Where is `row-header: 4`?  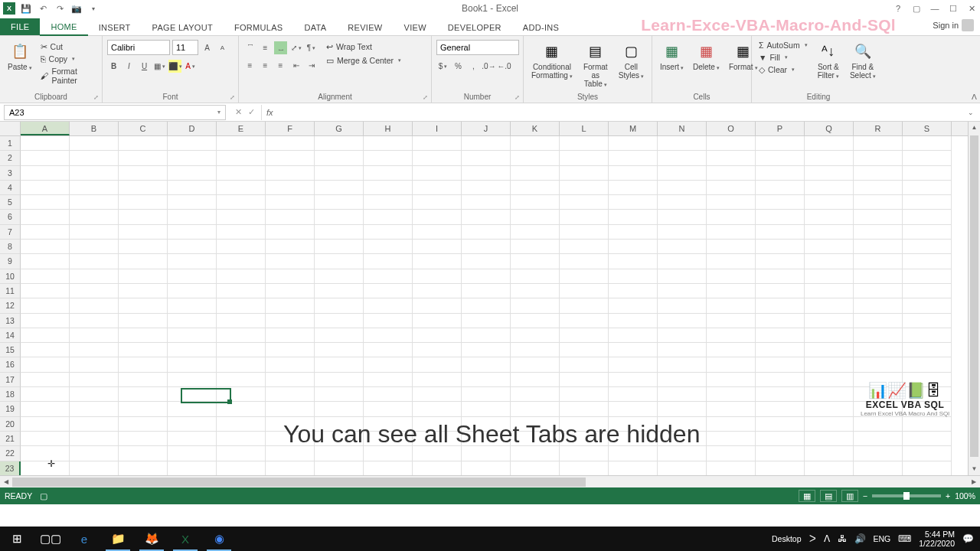
row-header: 4 is located at coordinates (11, 188).